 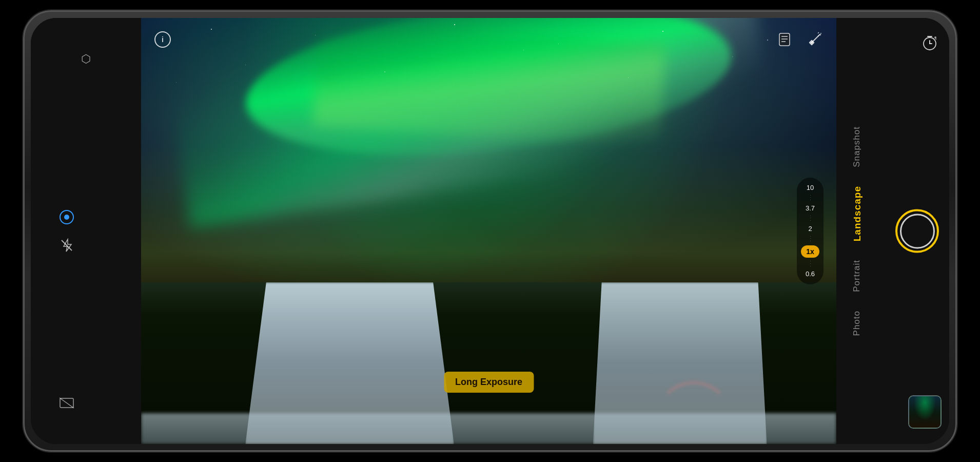 What do you see at coordinates (810, 229) in the screenshot?
I see `zoom-level-2: 2` at bounding box center [810, 229].